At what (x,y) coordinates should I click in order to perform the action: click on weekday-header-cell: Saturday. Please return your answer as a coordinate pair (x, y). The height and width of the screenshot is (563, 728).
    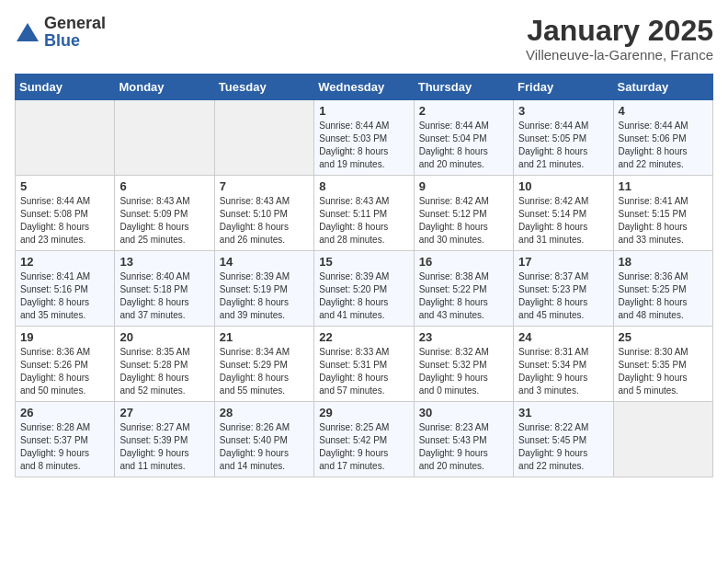
    Looking at the image, I should click on (663, 87).